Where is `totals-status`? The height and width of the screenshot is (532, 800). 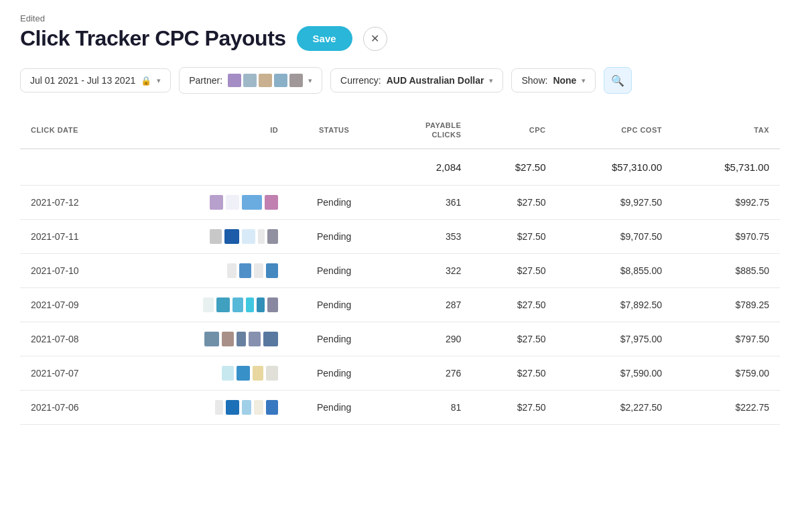
totals-status is located at coordinates (334, 168).